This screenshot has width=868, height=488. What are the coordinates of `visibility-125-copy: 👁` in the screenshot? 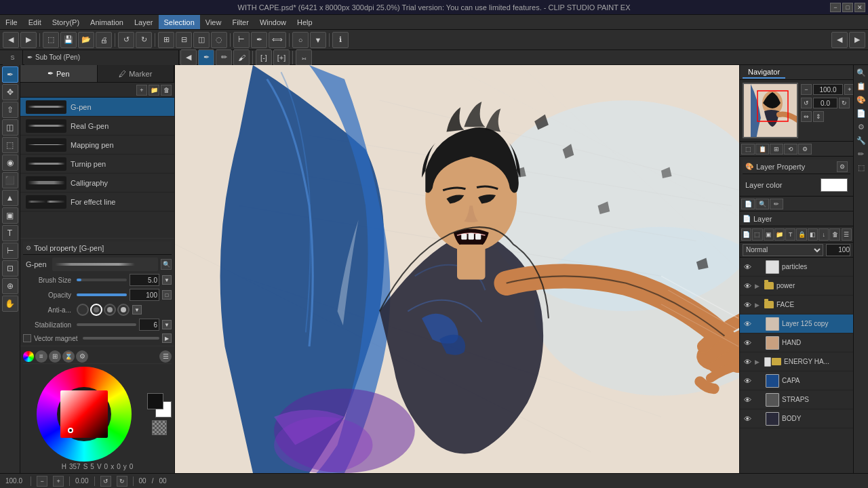 It's located at (747, 324).